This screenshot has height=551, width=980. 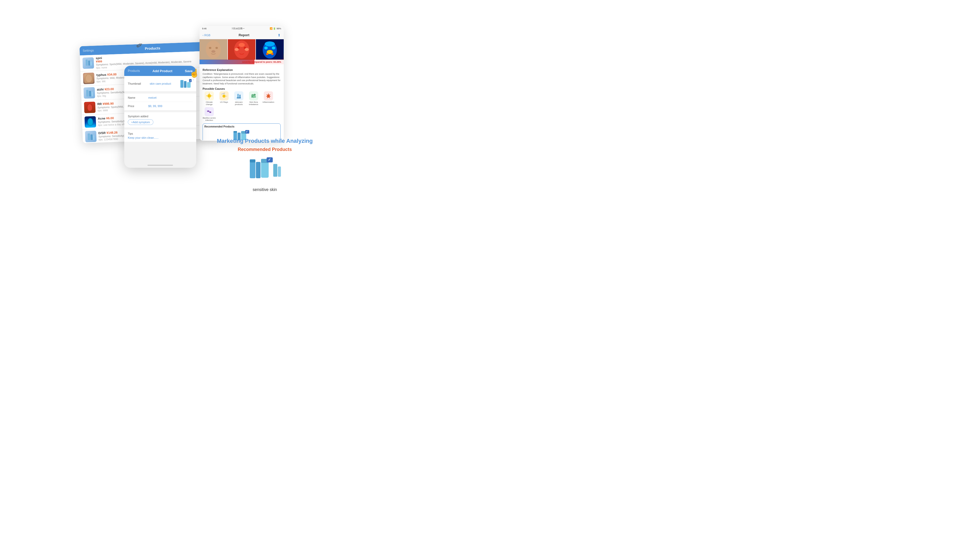 What do you see at coordinates (269, 98) in the screenshot?
I see `cause-item-inflammation: Inflammation` at bounding box center [269, 98].